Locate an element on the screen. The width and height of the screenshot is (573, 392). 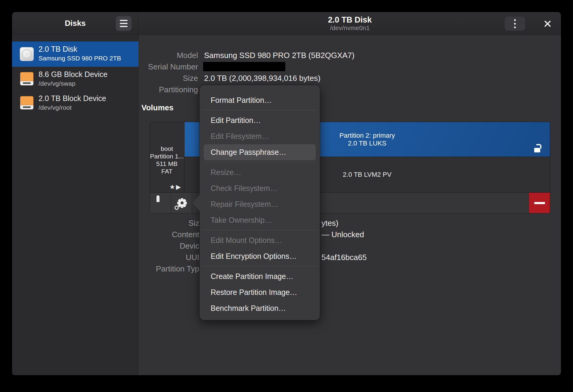
menu-item-restore-partition-image: Restore Partition Image… is located at coordinates (260, 292).